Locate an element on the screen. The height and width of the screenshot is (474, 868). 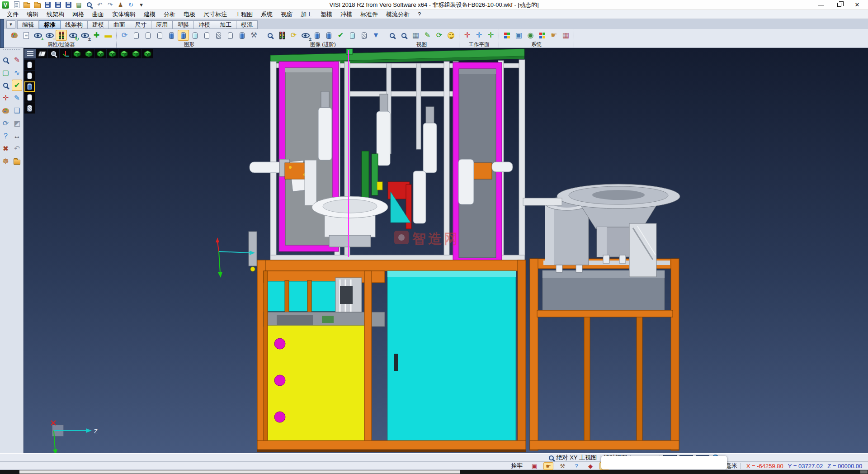
menu-item: 建模 is located at coordinates (150, 14).